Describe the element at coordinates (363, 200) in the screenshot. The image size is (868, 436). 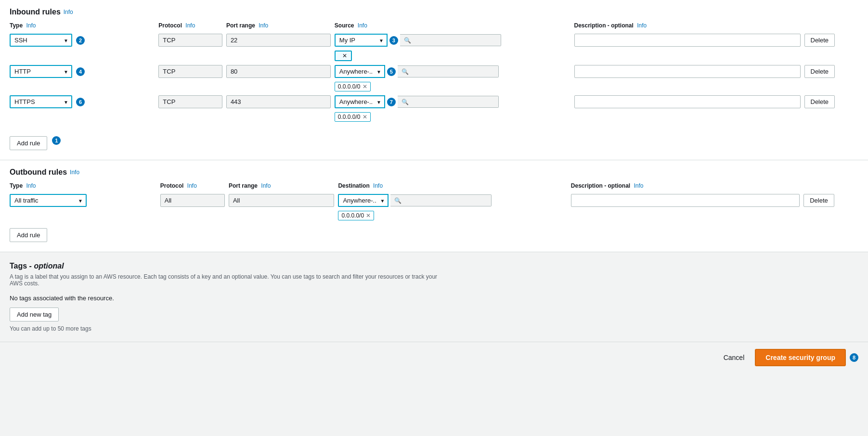
I see `all-traffic-dest-select: Anywhere-...` at that location.